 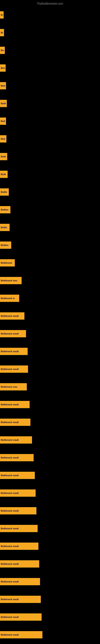 What do you see at coordinates (9, 298) in the screenshot?
I see `bar-wrapper: Bottleneck re` at bounding box center [9, 298].